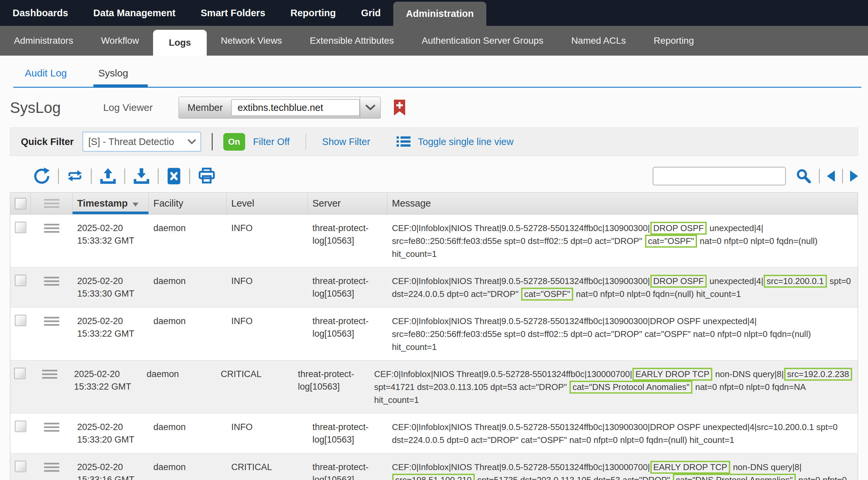  Describe the element at coordinates (623, 203) in the screenshot. I see `column-header-message: Message` at that location.